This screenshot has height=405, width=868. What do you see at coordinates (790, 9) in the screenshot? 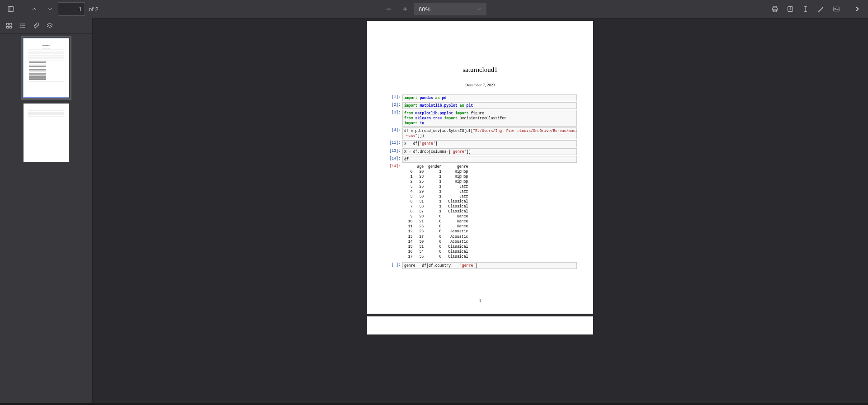
I see `download-button` at bounding box center [790, 9].